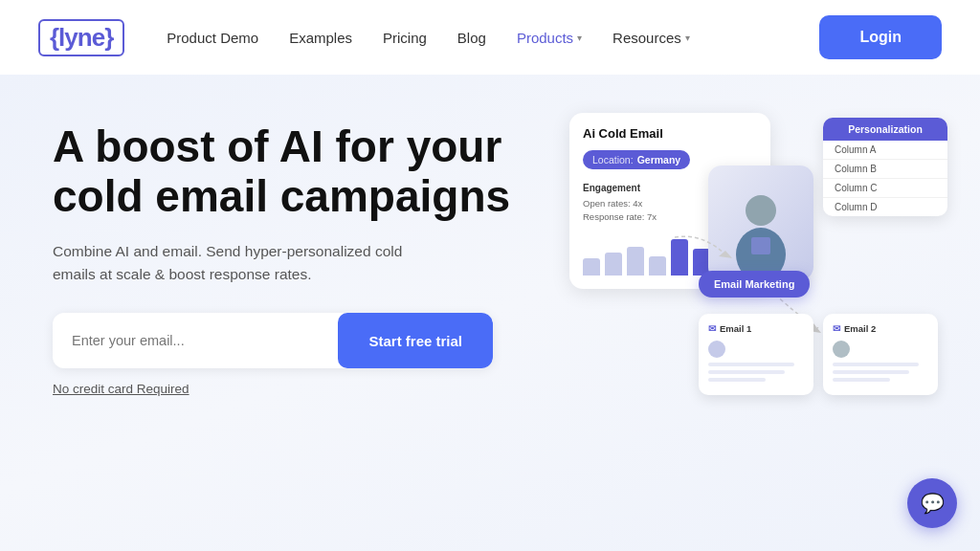  I want to click on logo-text: {lyne}, so click(81, 38).